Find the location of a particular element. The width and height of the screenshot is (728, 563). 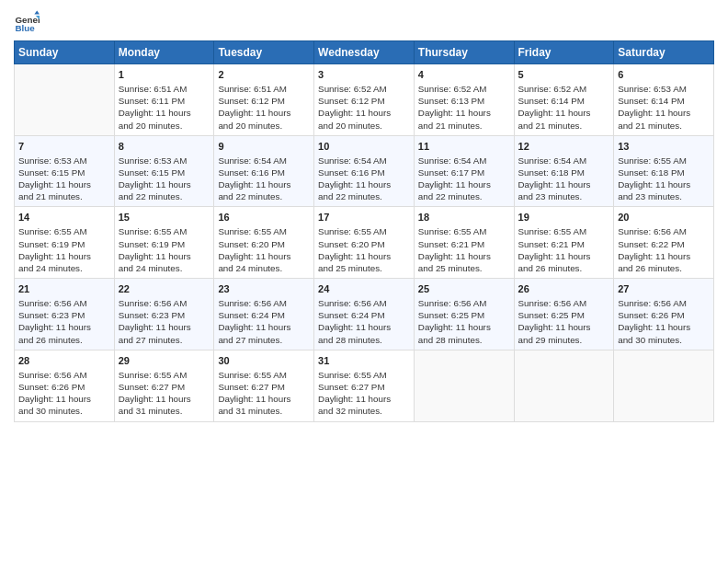

calendar-cell: 6Sunrise: 6:53 AM Sunset: 6:14 PM Daylig… is located at coordinates (664, 100).